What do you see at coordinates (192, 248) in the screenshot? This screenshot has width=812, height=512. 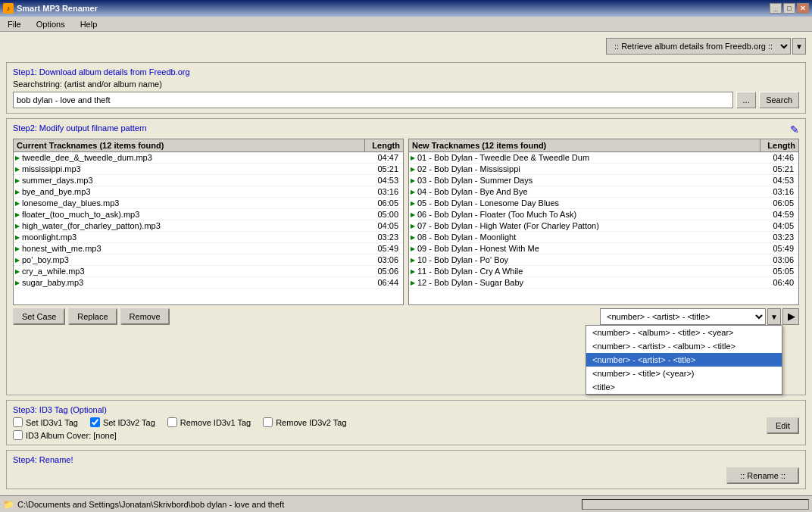 I see `track-name: honest_with_me.mp3` at bounding box center [192, 248].